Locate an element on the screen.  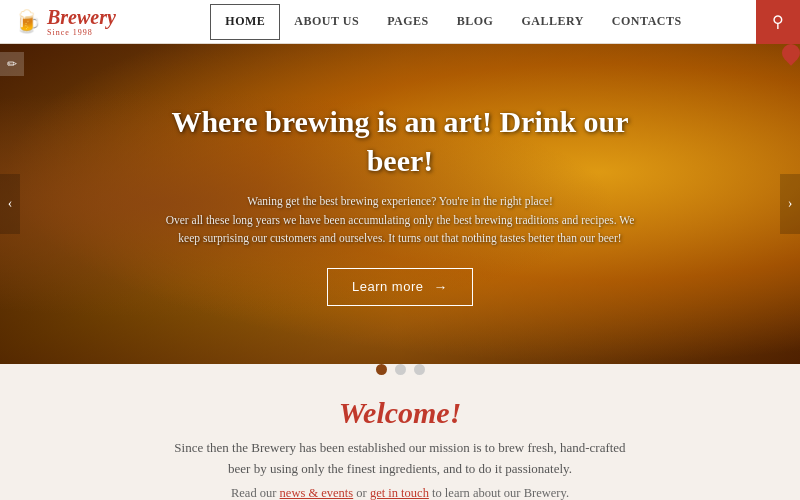
search-button: ⚲ is located at coordinates (778, 22).